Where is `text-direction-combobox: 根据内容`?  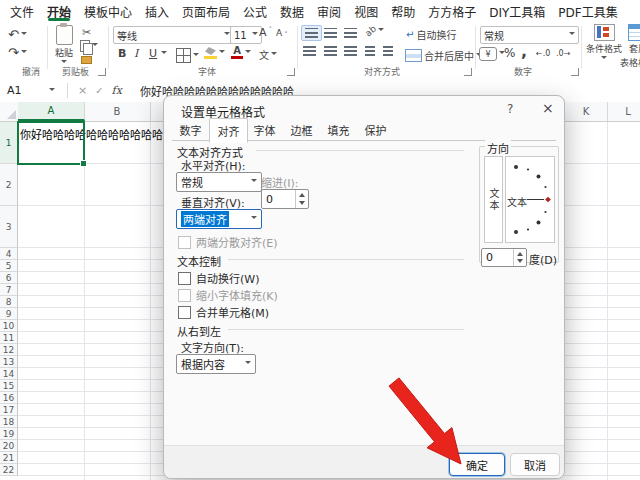
text-direction-combobox: 根据内容 is located at coordinates (216, 364).